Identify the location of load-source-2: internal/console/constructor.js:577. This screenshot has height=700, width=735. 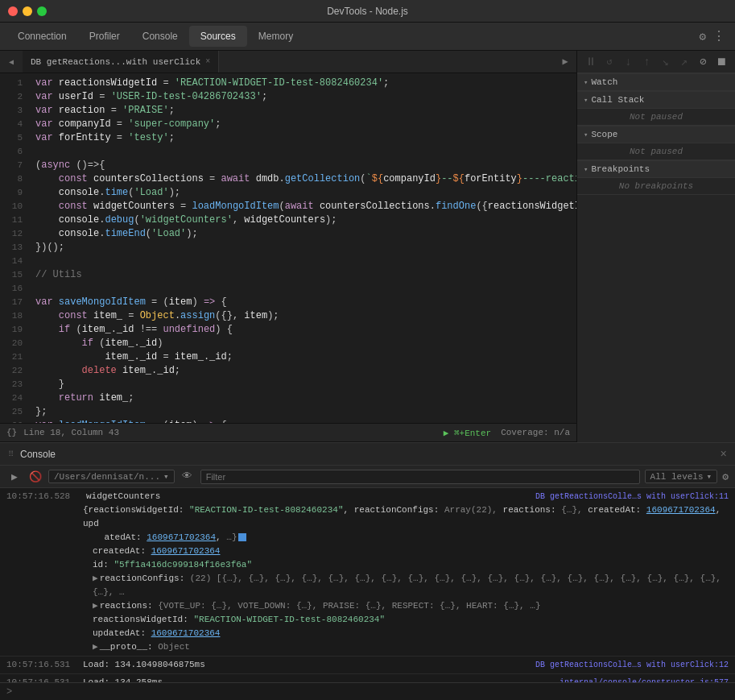
(644, 679).